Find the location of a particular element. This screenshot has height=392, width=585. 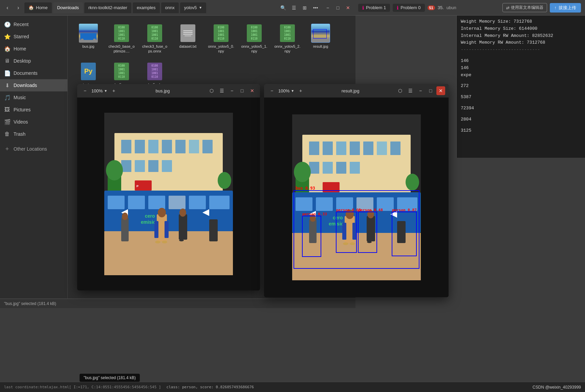

viewer-bus-title: bus.jpg is located at coordinates (162, 91).